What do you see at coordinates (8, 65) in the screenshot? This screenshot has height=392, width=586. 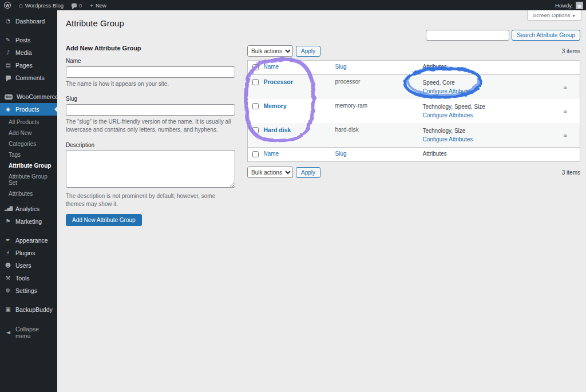 I see `page-icon: ▤` at bounding box center [8, 65].